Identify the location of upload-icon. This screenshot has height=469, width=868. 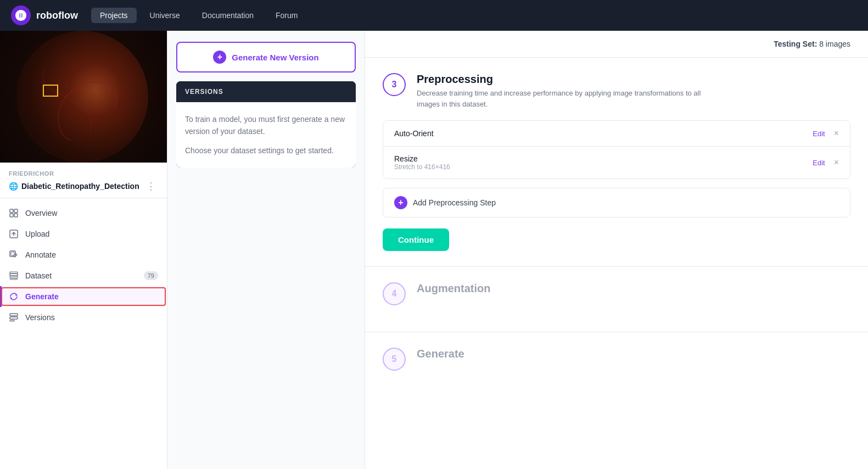
(14, 234).